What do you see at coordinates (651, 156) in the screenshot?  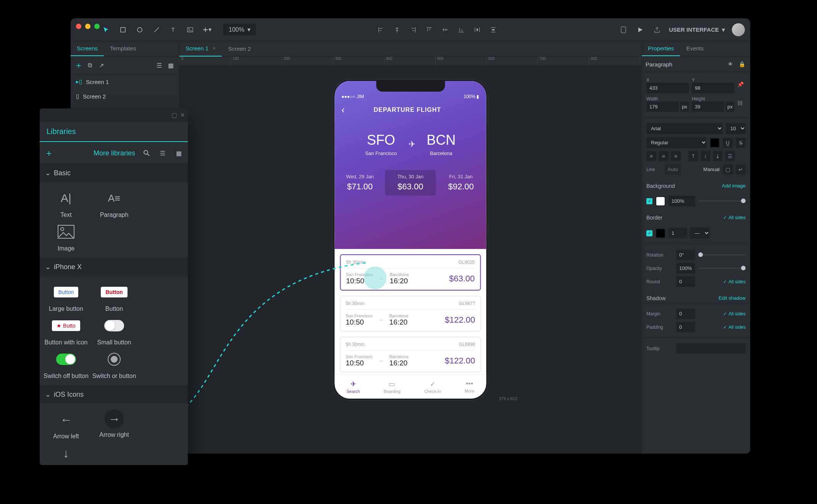 I see `align-left-icon: ≡` at bounding box center [651, 156].